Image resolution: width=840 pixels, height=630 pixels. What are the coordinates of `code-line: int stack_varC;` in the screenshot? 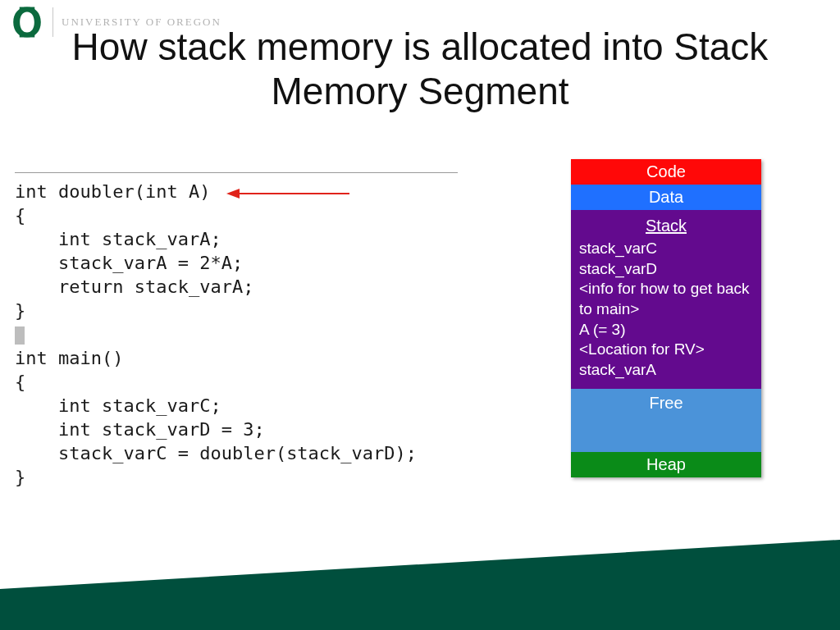 It's located at (118, 405).